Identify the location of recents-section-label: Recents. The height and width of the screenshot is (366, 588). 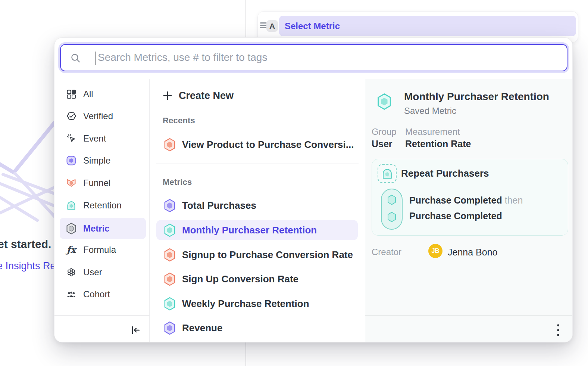
(179, 121).